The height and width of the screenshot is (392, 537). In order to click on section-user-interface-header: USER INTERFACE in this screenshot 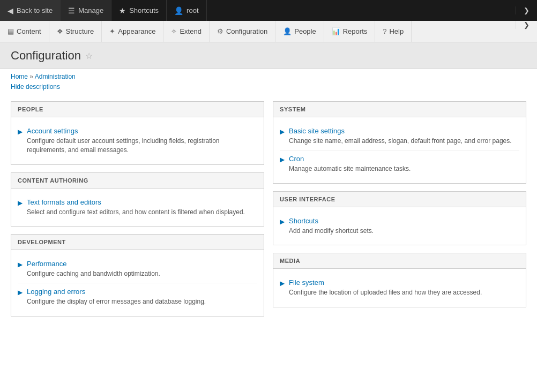, I will do `click(400, 199)`.